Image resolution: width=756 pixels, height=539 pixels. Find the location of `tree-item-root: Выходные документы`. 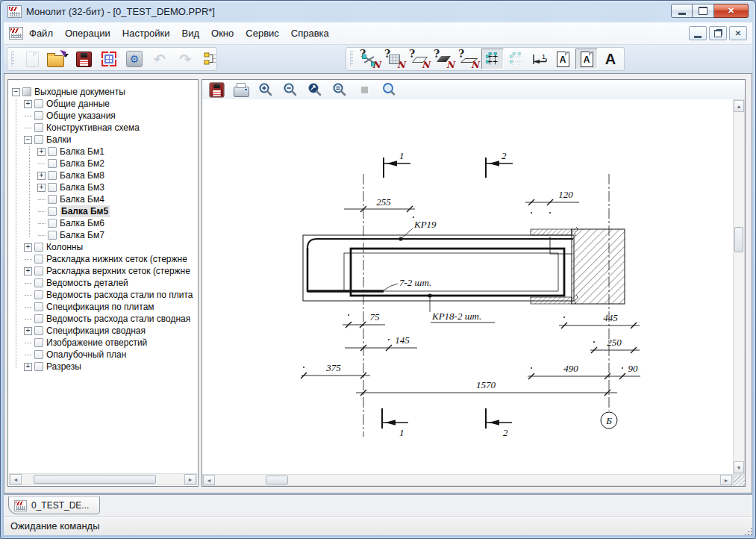

tree-item-root: Выходные документы is located at coordinates (103, 92).